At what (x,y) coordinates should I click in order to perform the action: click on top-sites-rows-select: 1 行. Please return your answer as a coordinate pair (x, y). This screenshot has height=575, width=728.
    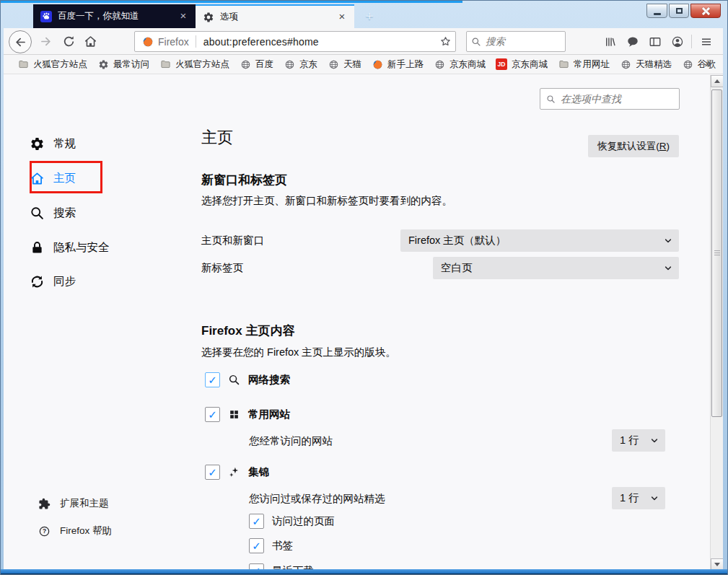
    Looking at the image, I should click on (639, 440).